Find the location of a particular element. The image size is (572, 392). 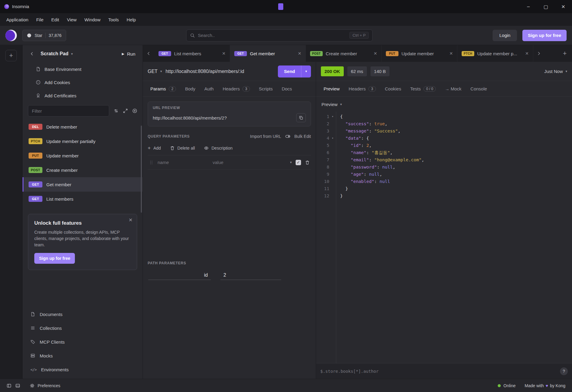

sidebar-item-collections: Collections is located at coordinates (82, 328).